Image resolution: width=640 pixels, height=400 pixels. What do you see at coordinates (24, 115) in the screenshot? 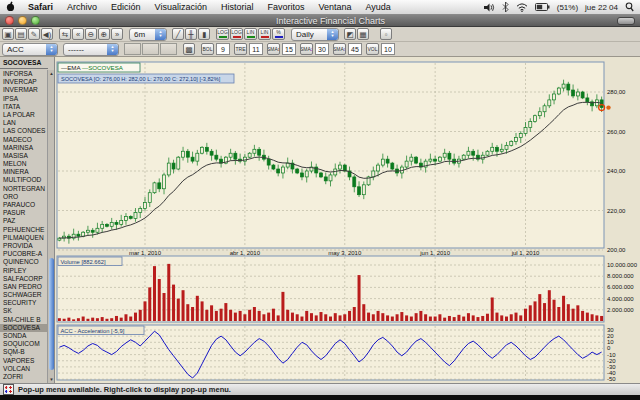
I see `list-item: LA POLAR` at bounding box center [24, 115].